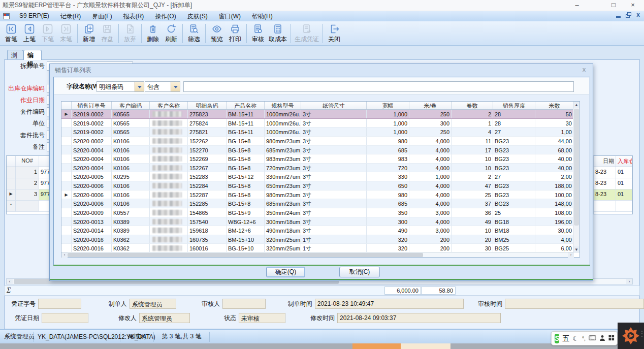 The width and height of the screenshot is (644, 349). I want to click on filter-field-combo: 明细条码, so click(120, 86).